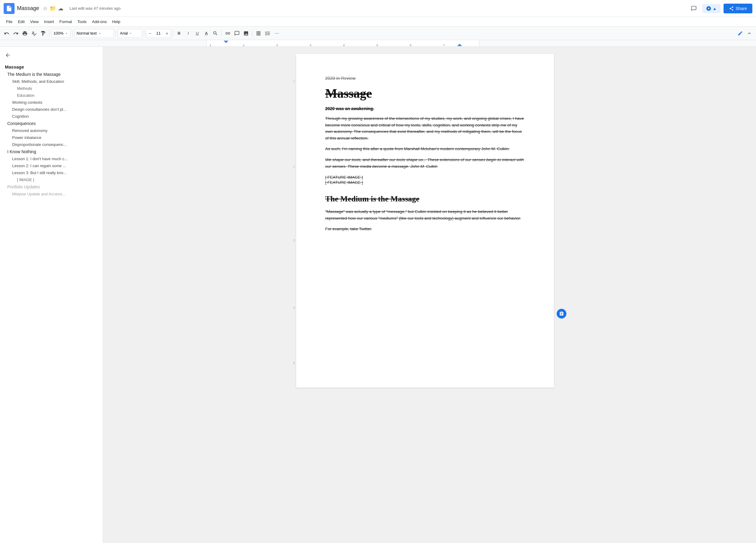  Describe the element at coordinates (61, 33) in the screenshot. I see `zoom-control: 100%` at that location.